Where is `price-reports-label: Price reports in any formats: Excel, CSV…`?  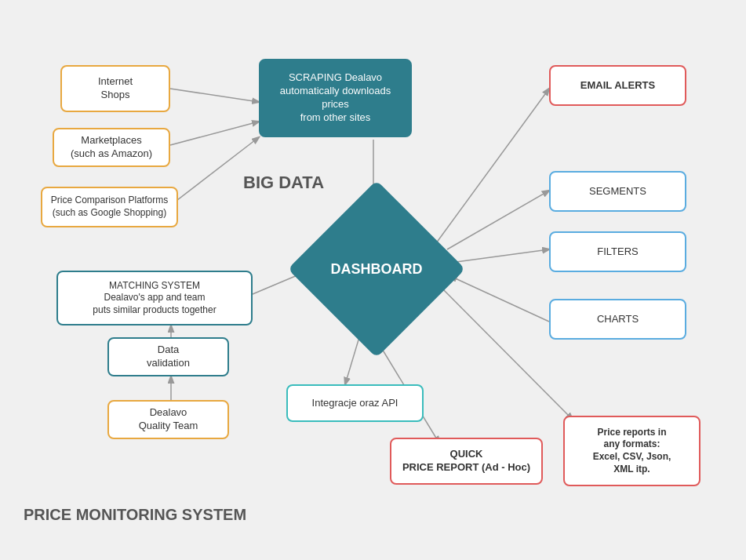 price-reports-label: Price reports in any formats: Excel, CSV… is located at coordinates (632, 451).